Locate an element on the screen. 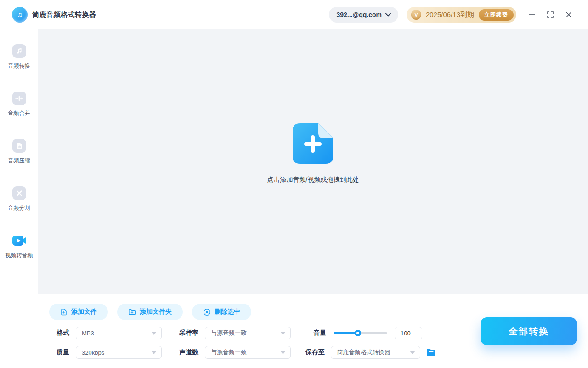 The width and height of the screenshot is (588, 368). save-to-label: 保存至 is located at coordinates (315, 352).